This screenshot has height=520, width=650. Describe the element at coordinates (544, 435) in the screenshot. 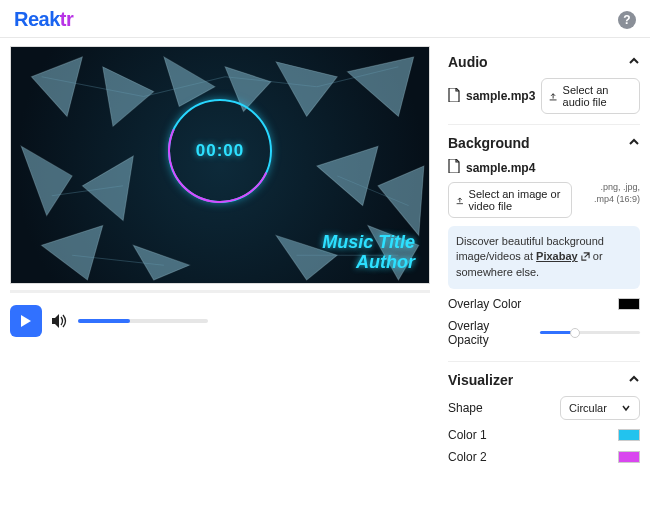

I see `color1-row: Color 1` at that location.